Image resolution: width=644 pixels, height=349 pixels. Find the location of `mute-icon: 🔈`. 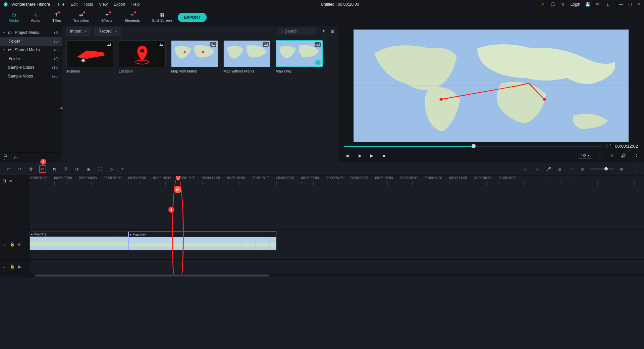

mute-icon: 🔈 is located at coordinates (20, 266).